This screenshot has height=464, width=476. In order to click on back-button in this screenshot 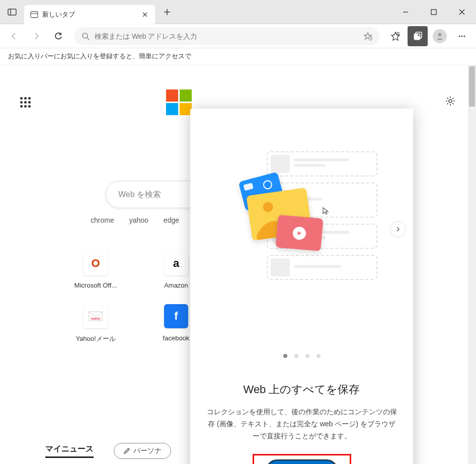, I will do `click(14, 36)`.